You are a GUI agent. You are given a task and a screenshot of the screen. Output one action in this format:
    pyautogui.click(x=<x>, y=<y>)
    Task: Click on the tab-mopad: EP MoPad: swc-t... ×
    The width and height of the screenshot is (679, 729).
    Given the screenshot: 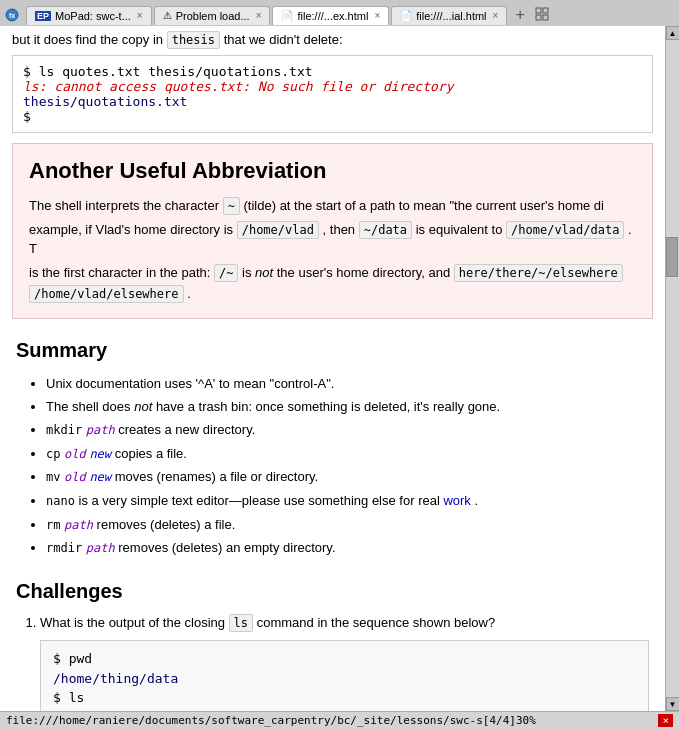 What is the action you would take?
    pyautogui.click(x=89, y=16)
    